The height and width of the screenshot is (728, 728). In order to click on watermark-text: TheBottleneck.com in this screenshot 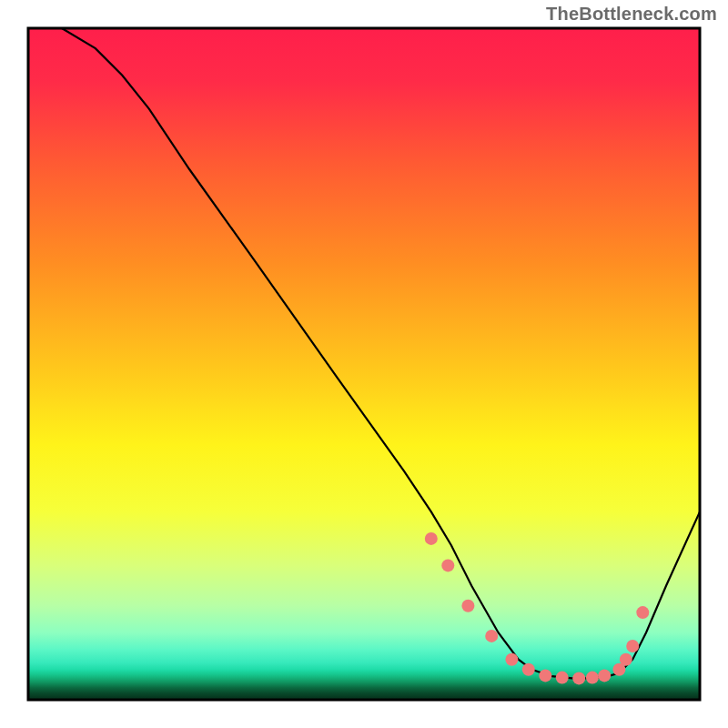, I will do `click(632, 15)`.